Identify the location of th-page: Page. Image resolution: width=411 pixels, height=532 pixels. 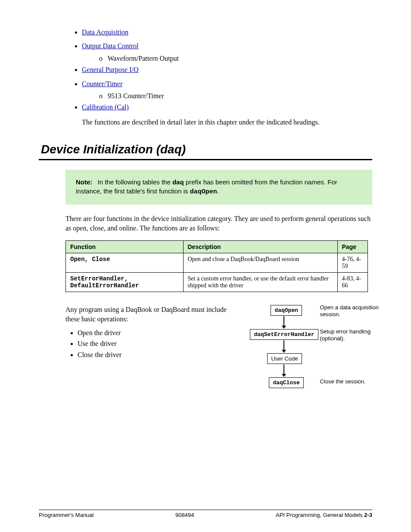
(352, 247).